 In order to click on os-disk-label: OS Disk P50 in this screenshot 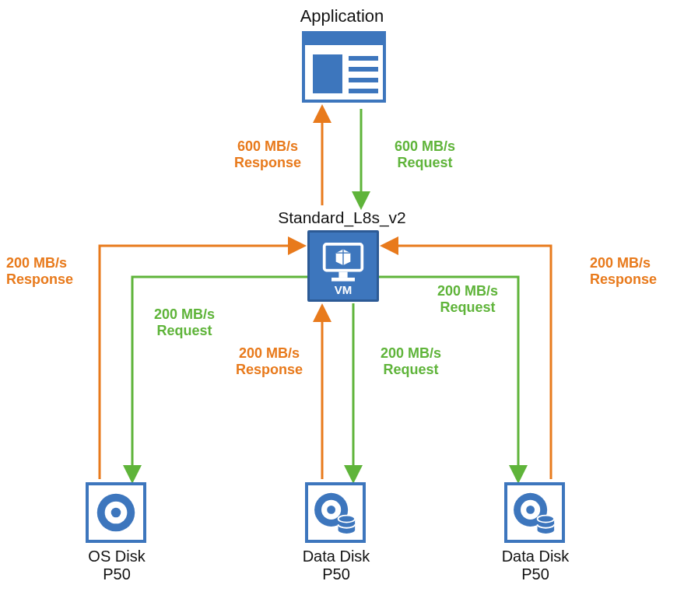, I will do `click(117, 565)`.